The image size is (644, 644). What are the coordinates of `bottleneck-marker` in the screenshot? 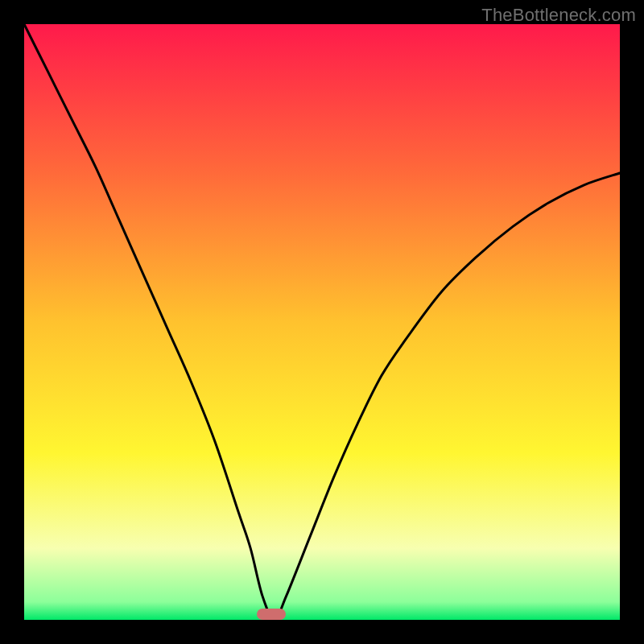 It's located at (271, 614).